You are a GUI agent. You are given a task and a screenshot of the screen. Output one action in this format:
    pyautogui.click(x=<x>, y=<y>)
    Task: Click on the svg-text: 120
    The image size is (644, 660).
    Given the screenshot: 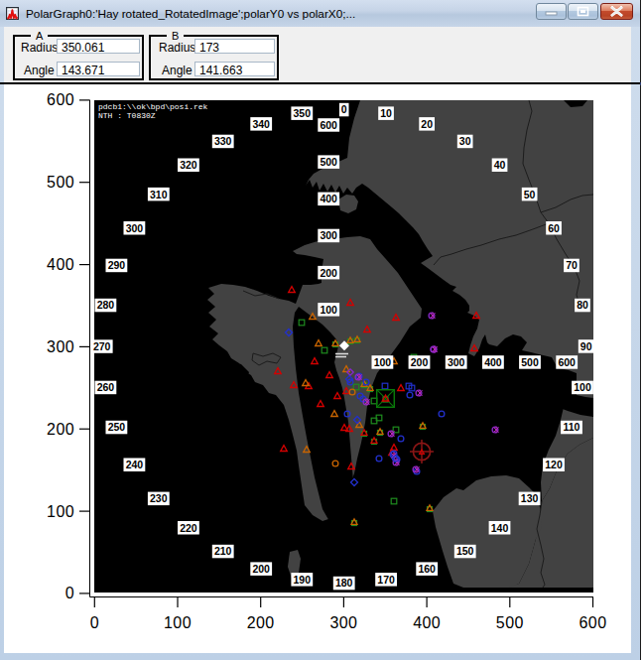 What is the action you would take?
    pyautogui.click(x=554, y=464)
    